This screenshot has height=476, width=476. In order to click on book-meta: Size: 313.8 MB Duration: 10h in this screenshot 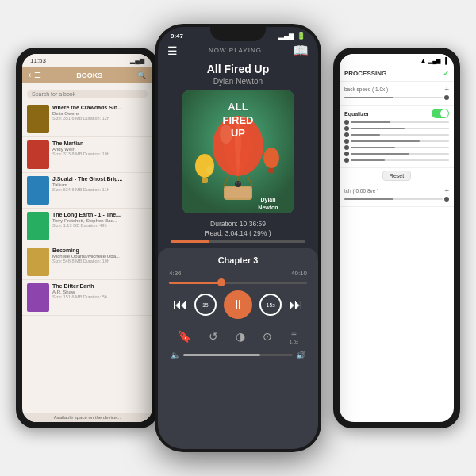, I will do `click(100, 154)`.